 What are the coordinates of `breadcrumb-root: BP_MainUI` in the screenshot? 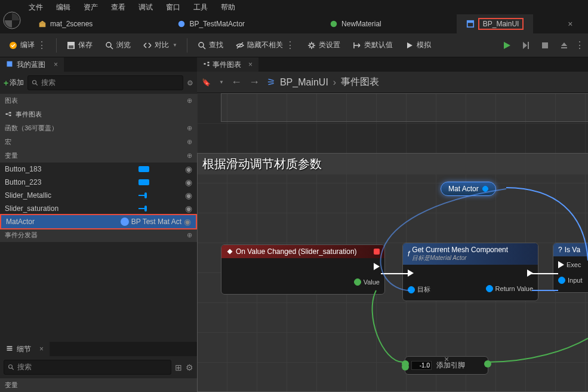 It's located at (304, 82).